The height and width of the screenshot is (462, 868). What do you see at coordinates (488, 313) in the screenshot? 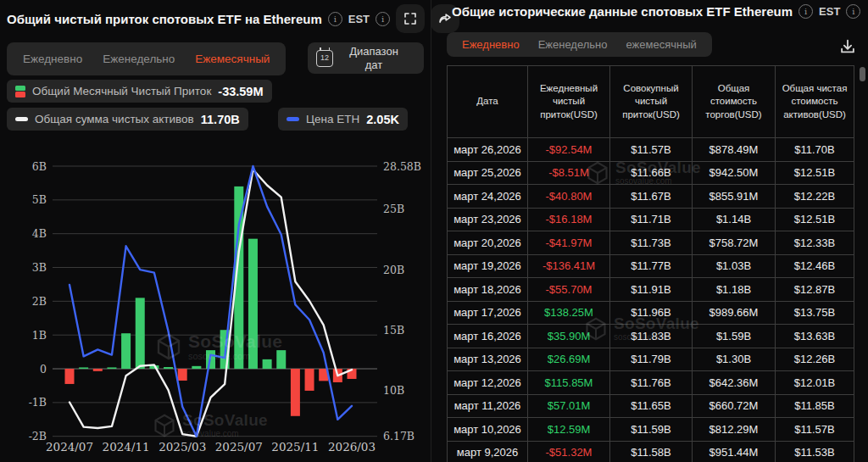
I see `date-cell: март 17,2026` at bounding box center [488, 313].